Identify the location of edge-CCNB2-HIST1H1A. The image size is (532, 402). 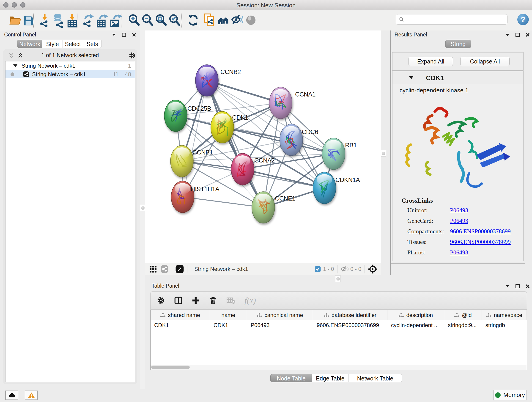
(195, 139).